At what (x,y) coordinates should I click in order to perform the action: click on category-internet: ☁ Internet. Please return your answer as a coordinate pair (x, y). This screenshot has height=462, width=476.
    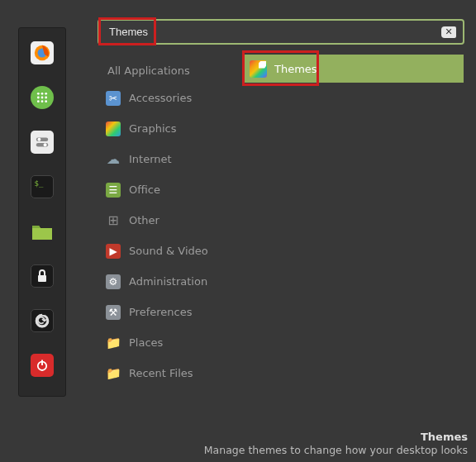
    Looking at the image, I should click on (169, 159).